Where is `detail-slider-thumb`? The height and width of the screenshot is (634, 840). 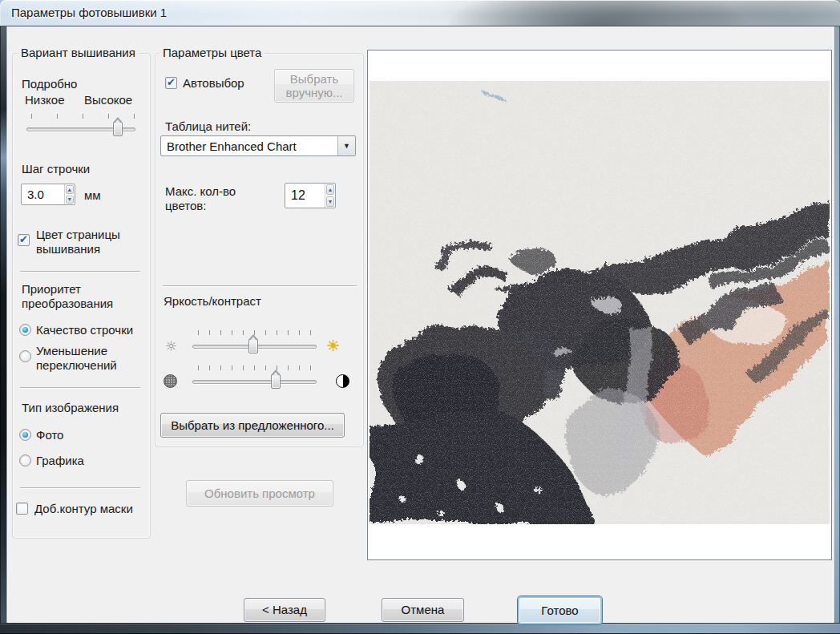
detail-slider-thumb is located at coordinates (118, 129).